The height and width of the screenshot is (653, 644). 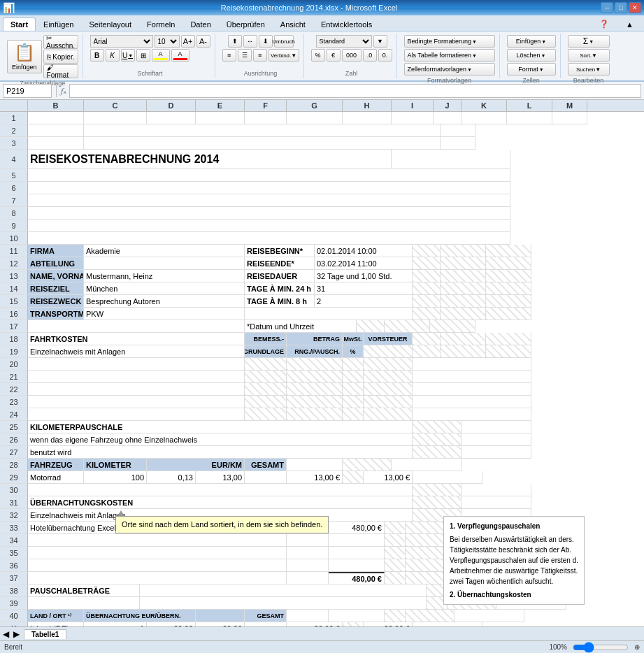 I want to click on cell-c15: Besprechung Autoren, so click(x=164, y=301).